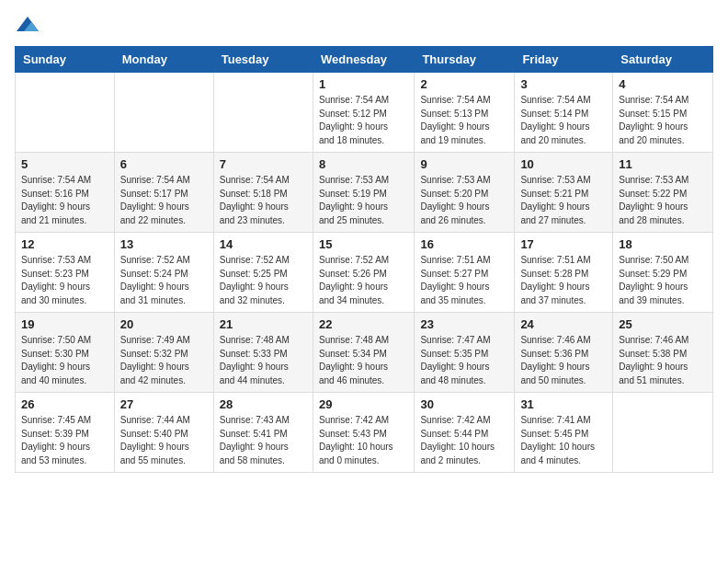  Describe the element at coordinates (29, 25) in the screenshot. I see `logo` at that location.